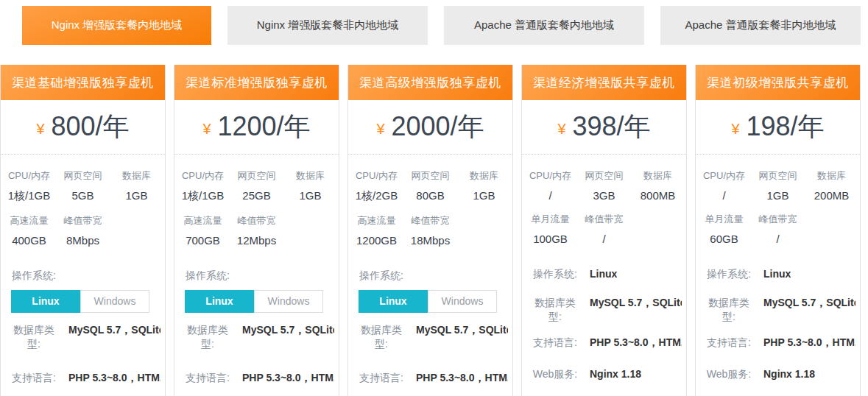 The image size is (868, 396). I want to click on spec-grid: CPU/内存1核/1GB 网页空间5GB 数据库1GB 高速流量400GB 峰值…, so click(82, 205).